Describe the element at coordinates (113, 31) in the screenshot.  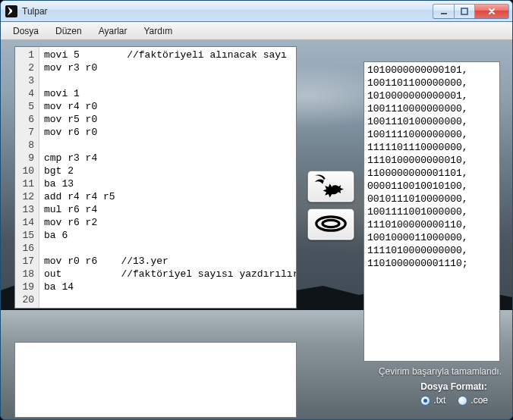
I see `menu-settings: Ayarlar` at that location.